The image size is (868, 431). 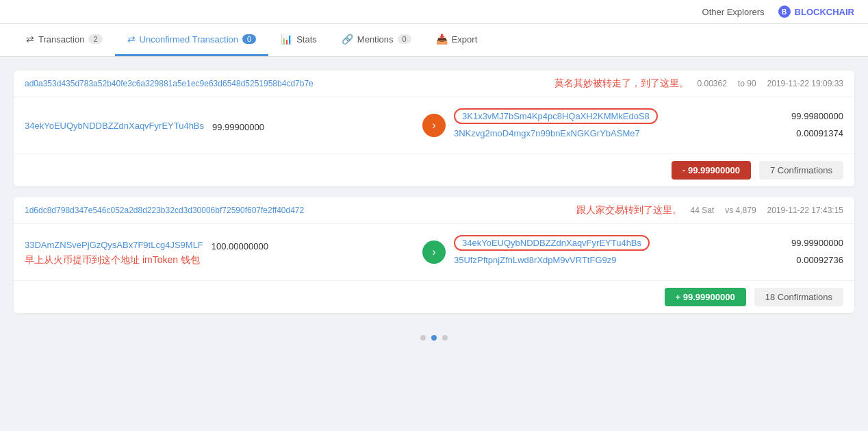 I want to click on tx2-confirmations: 18 Confirmations, so click(x=799, y=297).